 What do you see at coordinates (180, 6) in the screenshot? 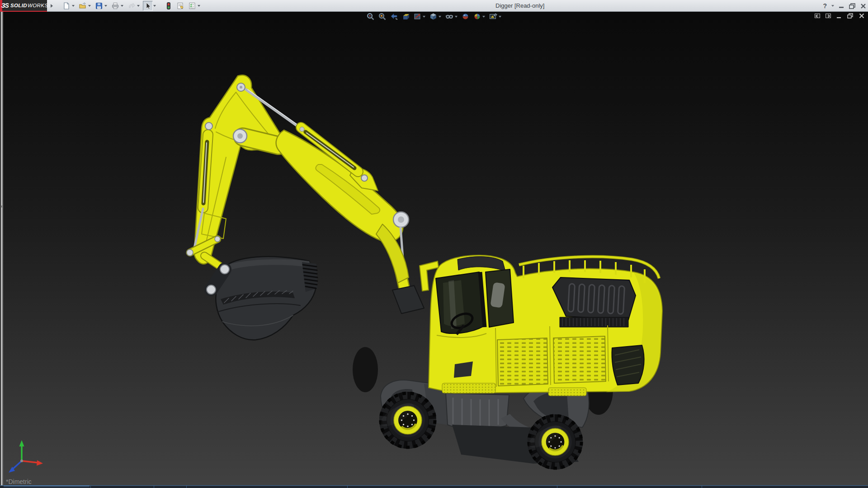
I see `file-properties-button` at bounding box center [180, 6].